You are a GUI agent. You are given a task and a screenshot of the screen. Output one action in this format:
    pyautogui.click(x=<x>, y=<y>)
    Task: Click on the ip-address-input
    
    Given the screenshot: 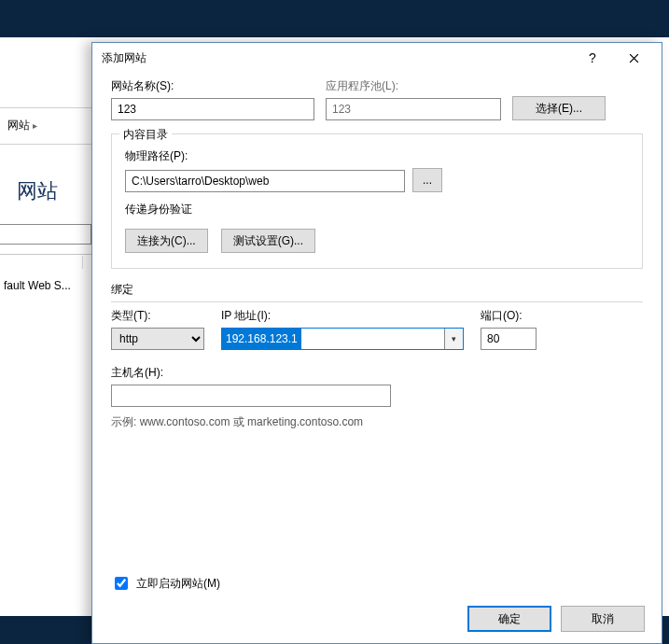 What is the action you would take?
    pyautogui.click(x=342, y=339)
    